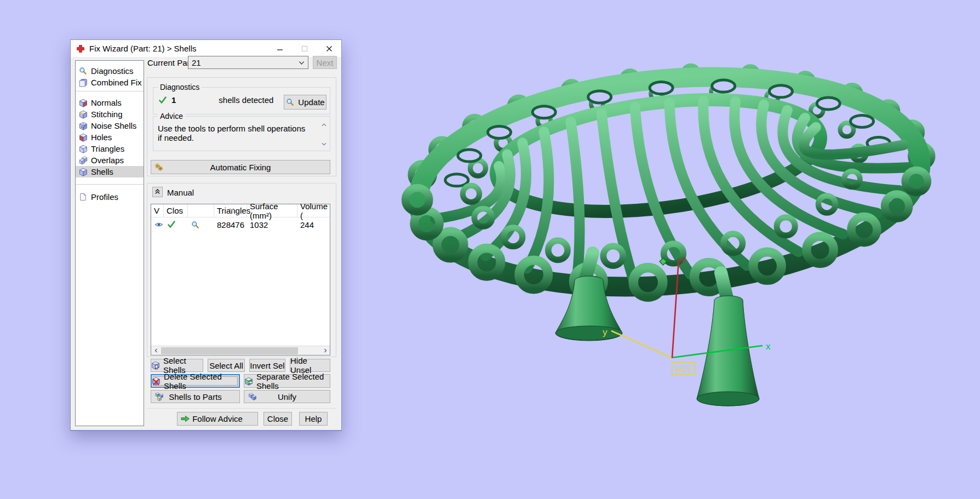 The height and width of the screenshot is (499, 980). What do you see at coordinates (605, 332) in the screenshot?
I see `axis-y-label: y` at bounding box center [605, 332].